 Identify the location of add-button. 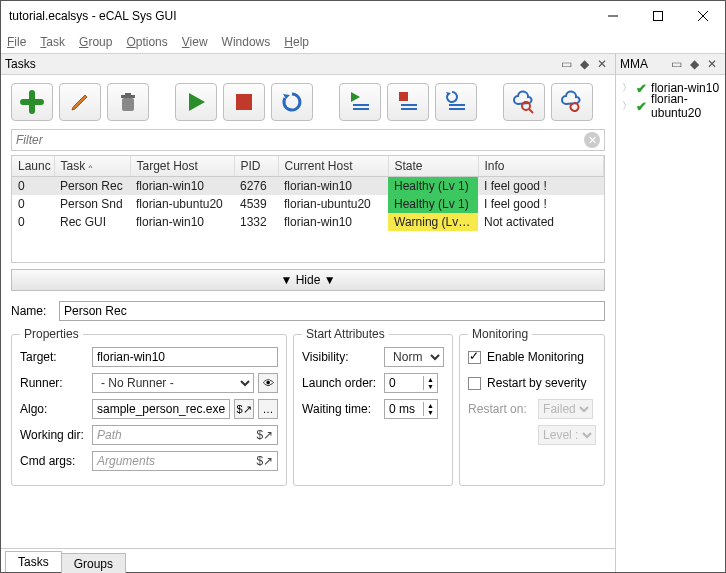
(32, 102).